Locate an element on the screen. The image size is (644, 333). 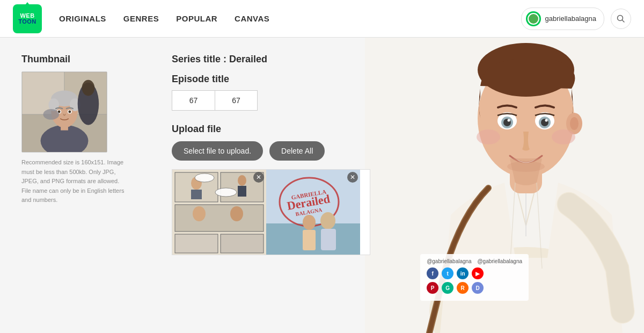
nav-originals: ORIGINALS is located at coordinates (83, 18).